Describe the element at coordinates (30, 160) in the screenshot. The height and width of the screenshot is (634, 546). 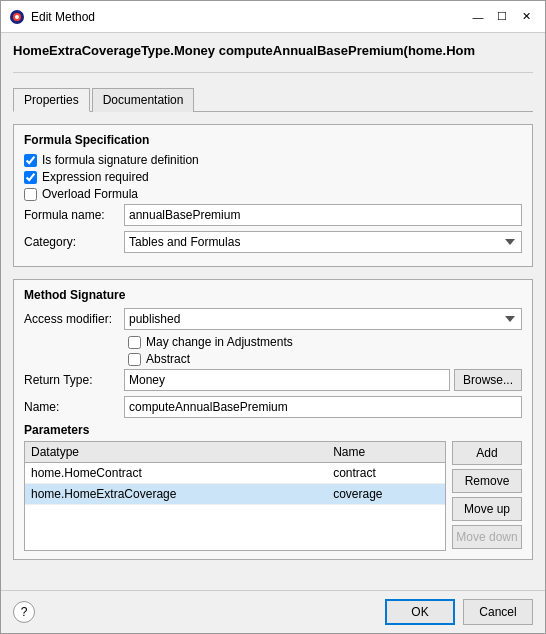
I see `is-formula-signature-checkbox` at that location.